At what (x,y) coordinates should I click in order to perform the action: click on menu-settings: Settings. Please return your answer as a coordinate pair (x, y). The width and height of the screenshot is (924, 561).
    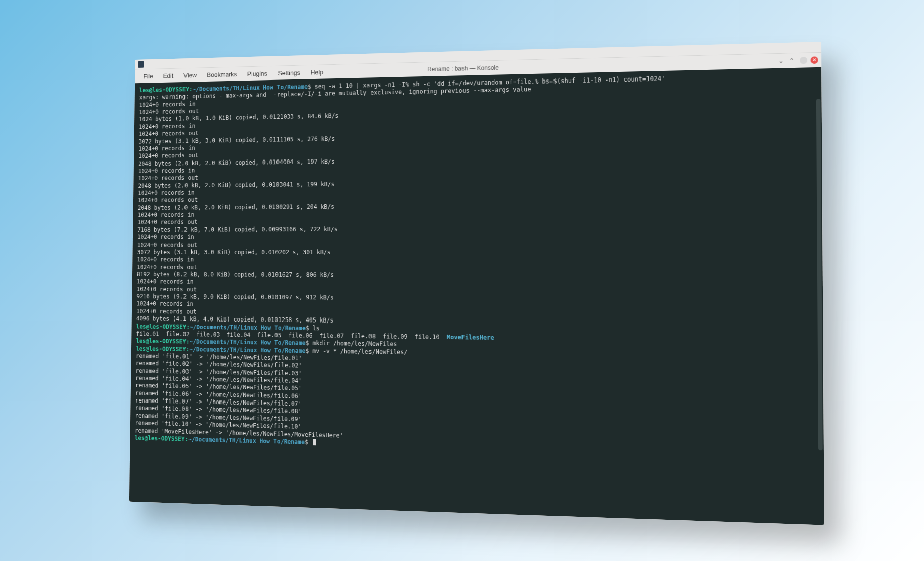
    Looking at the image, I should click on (289, 73).